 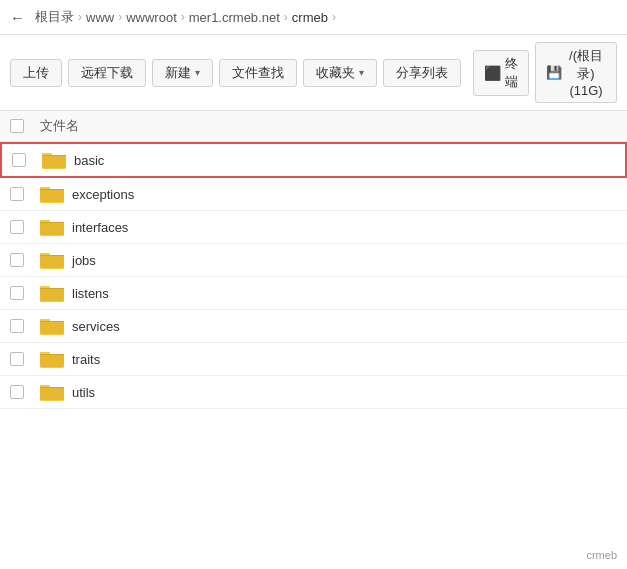 I want to click on sep-1: ›, so click(x=80, y=17).